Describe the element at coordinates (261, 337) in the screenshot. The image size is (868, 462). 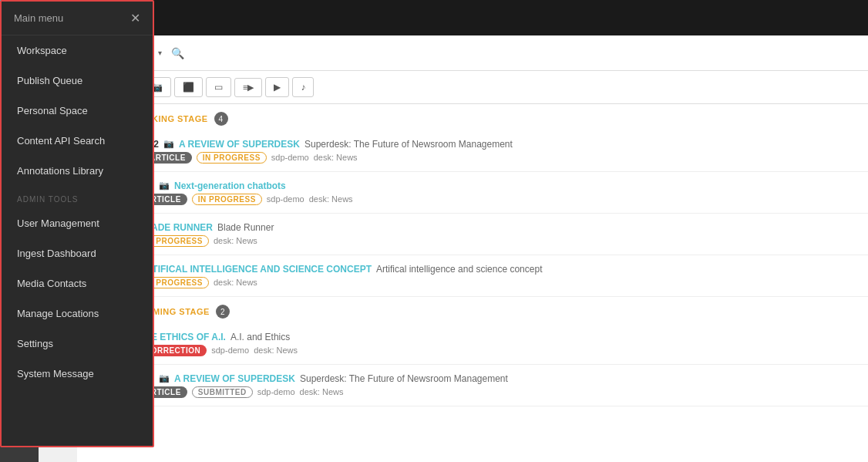
I see `article-subtitle: A.I. and Ethics` at that location.